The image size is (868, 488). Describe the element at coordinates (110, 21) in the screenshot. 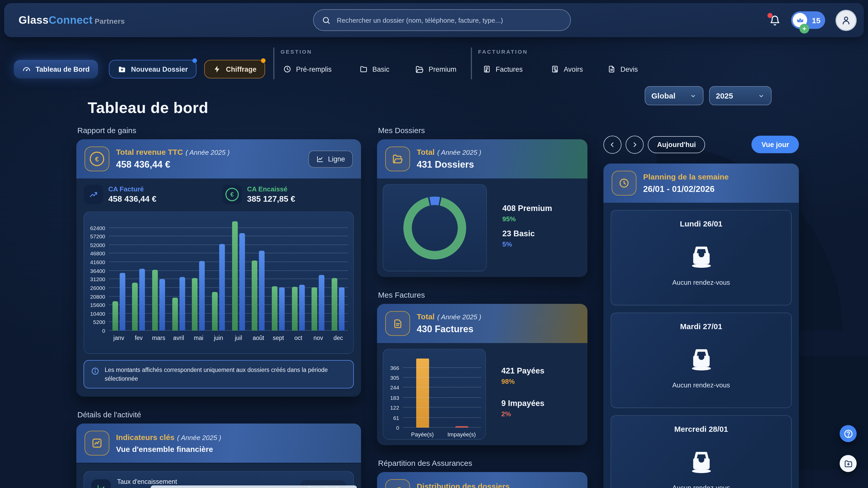

I see `brand-part-partners: Partners` at that location.